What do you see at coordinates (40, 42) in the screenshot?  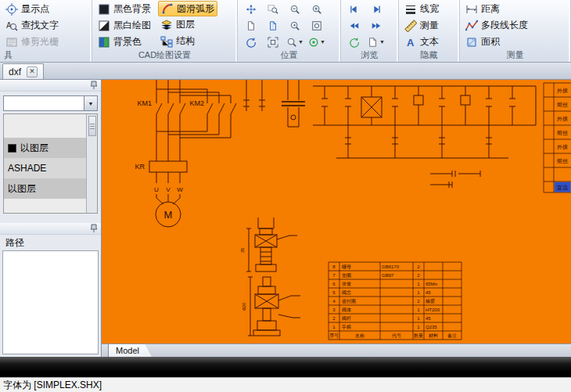 I see `crop-raster-label: 修剪光栅` at bounding box center [40, 42].